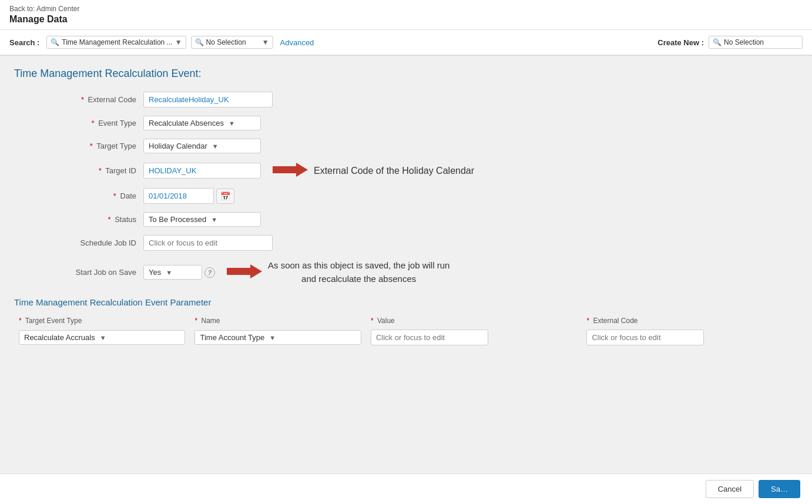  What do you see at coordinates (169, 273) in the screenshot?
I see `start-job-arrow: ▼` at bounding box center [169, 273].